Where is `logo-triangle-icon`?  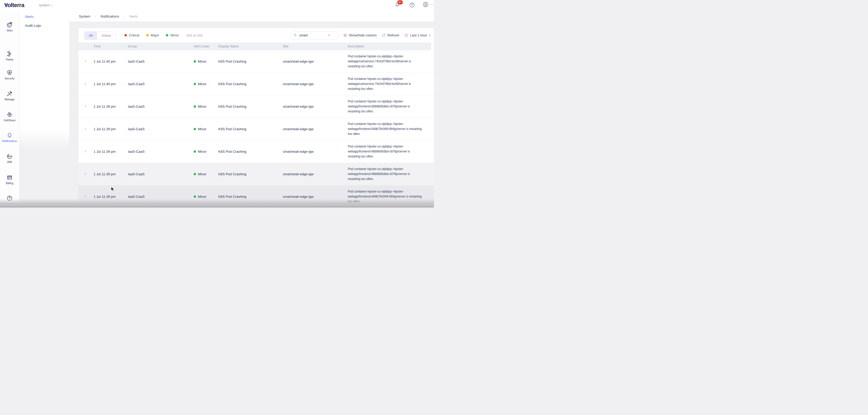
logo-triangle-icon is located at coordinates (6, 5).